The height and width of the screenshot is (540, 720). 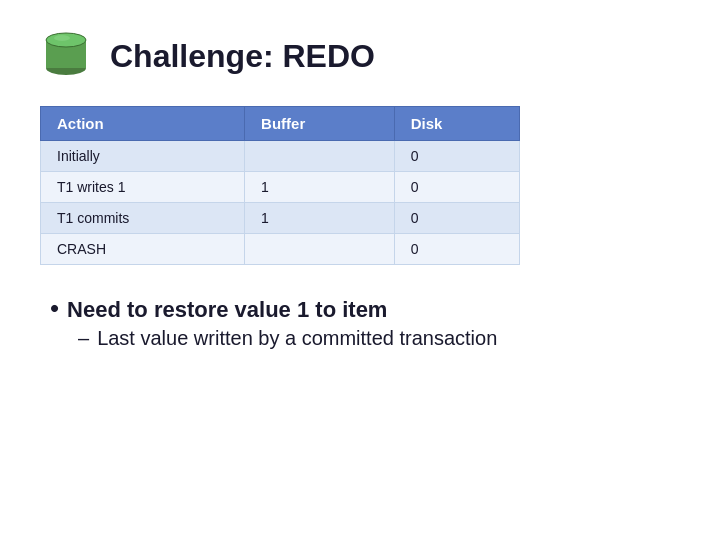 I want to click on dash-icon: –, so click(x=84, y=338).